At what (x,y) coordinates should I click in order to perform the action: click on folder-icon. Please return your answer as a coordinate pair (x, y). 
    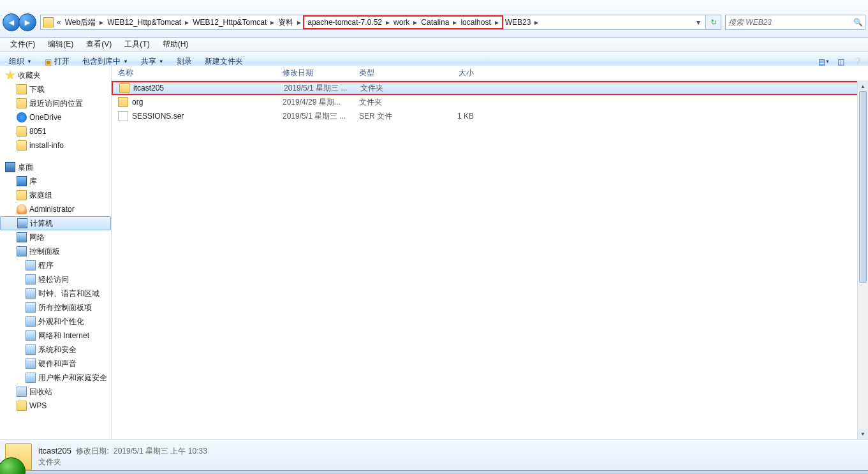
    Looking at the image, I should click on (48, 22).